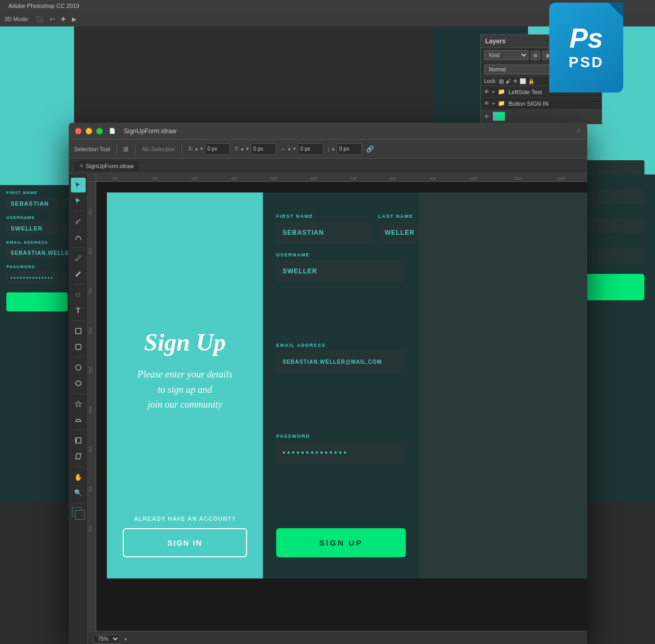 The width and height of the screenshot is (655, 644). What do you see at coordinates (110, 166) in the screenshot?
I see `file-tab-name: SignUpForm.idraw` at bounding box center [110, 166].